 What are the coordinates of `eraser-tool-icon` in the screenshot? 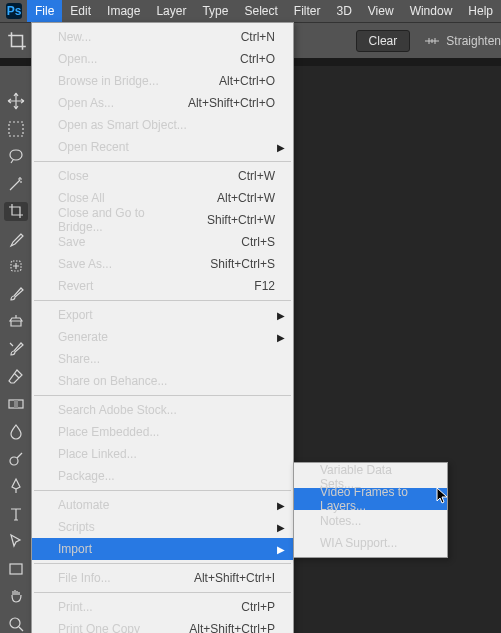 It's located at (16, 376).